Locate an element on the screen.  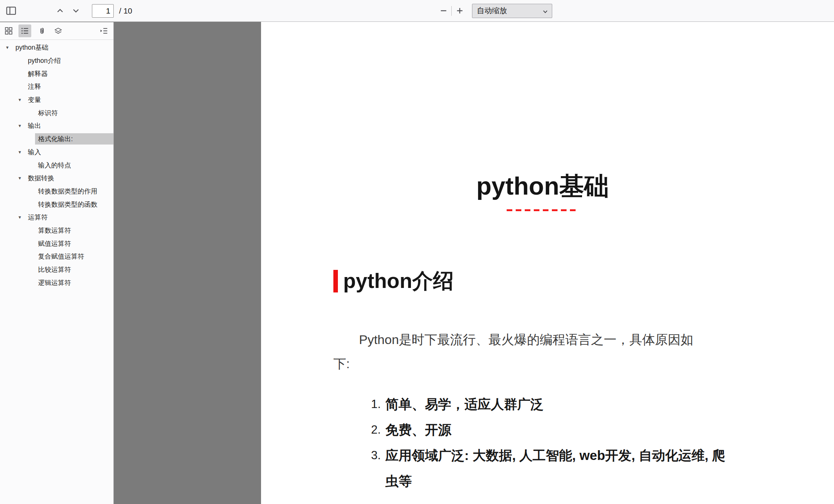
outline-item-label: python介绍 is located at coordinates (44, 61).